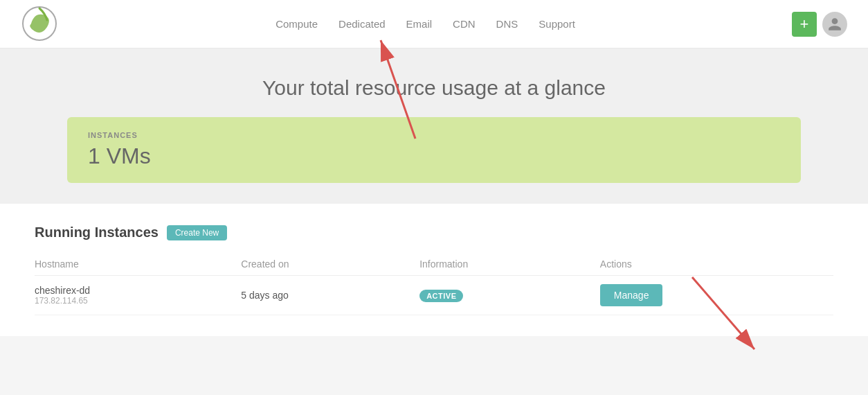  I want to click on col-information: Information, so click(509, 265).